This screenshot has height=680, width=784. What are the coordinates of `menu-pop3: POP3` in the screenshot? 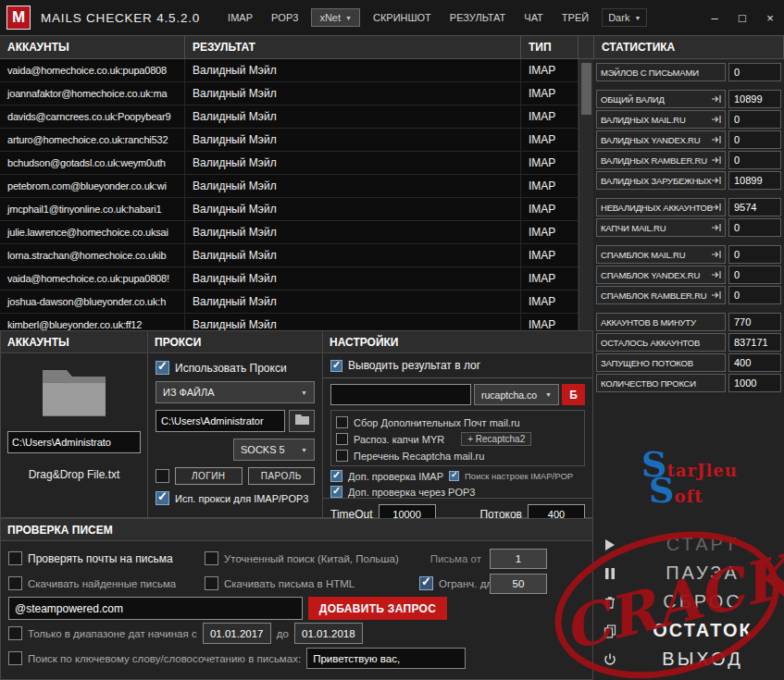 It's located at (285, 18).